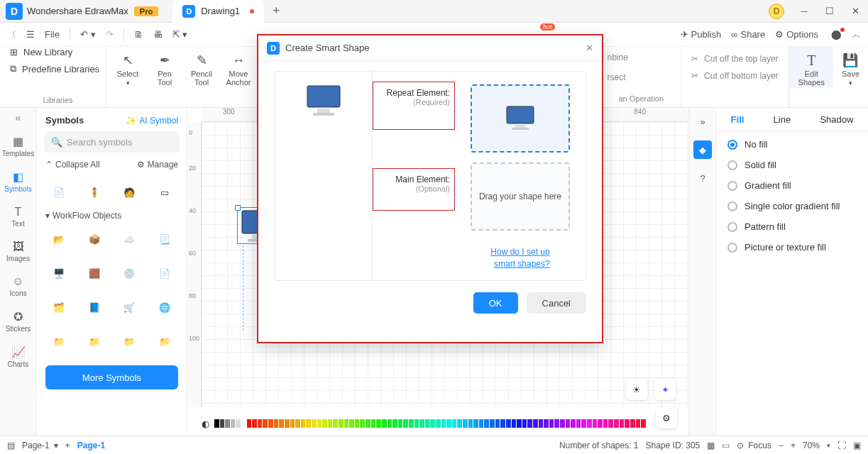 The image size is (868, 454). What do you see at coordinates (11, 35) in the screenshot?
I see `back-button: 〈` at bounding box center [11, 35].